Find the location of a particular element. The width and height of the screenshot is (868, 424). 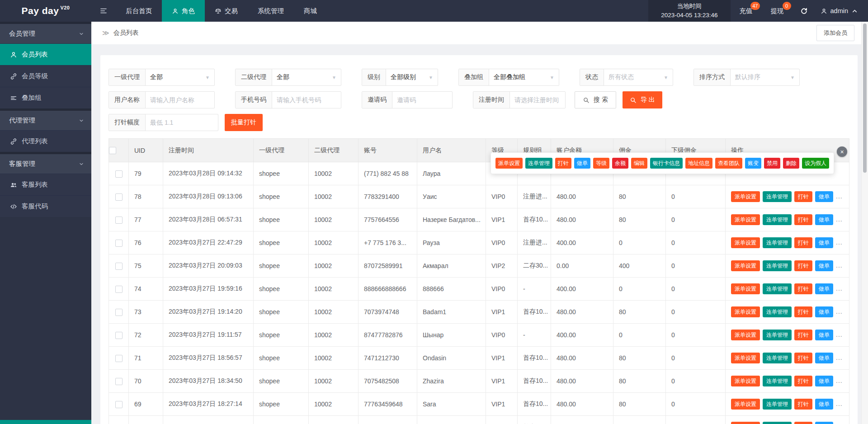

popup-action-balance-button: 余额 is located at coordinates (620, 163).